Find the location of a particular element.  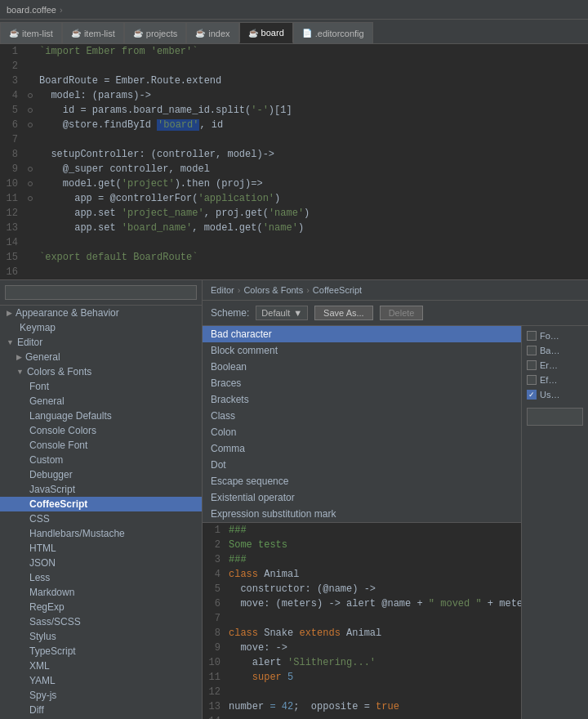

color-item-brackets: Brackets is located at coordinates (362, 400).